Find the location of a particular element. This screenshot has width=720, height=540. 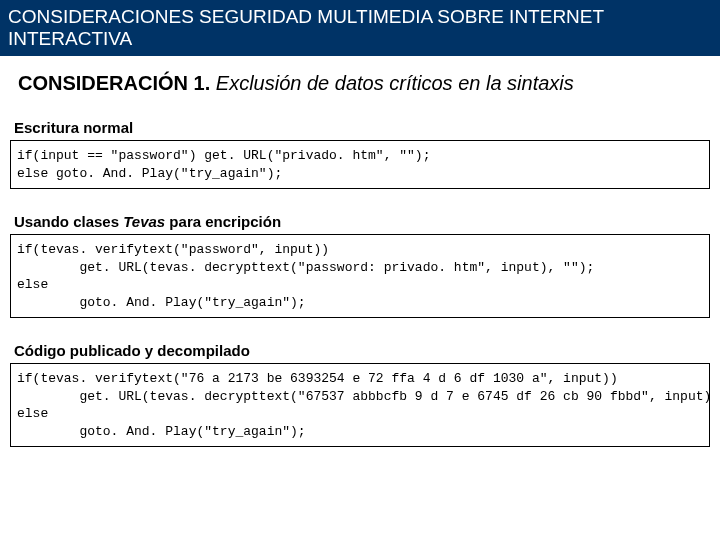

heading-tevas-suffix: para encripción is located at coordinates (223, 222).